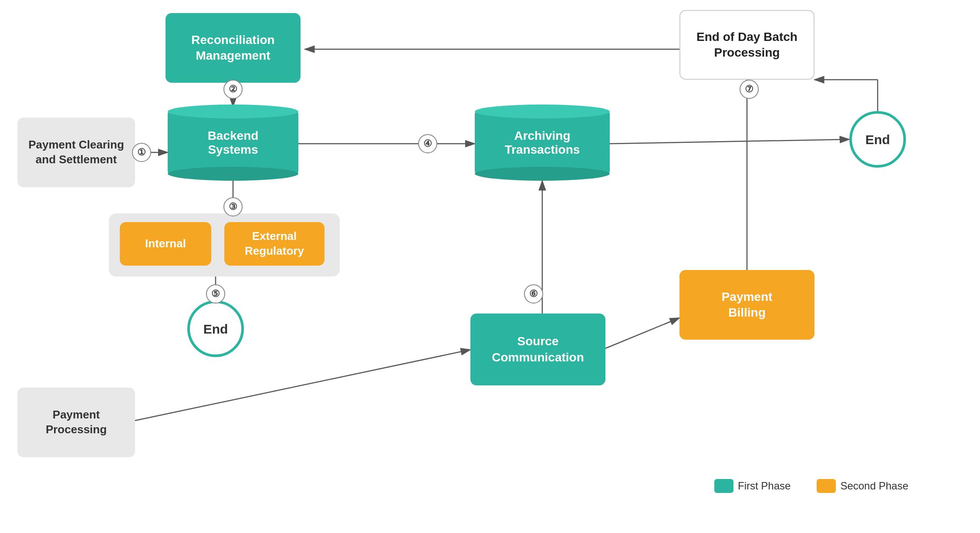 This screenshot has width=980, height=533. I want to click on internal-node: Internal, so click(166, 244).